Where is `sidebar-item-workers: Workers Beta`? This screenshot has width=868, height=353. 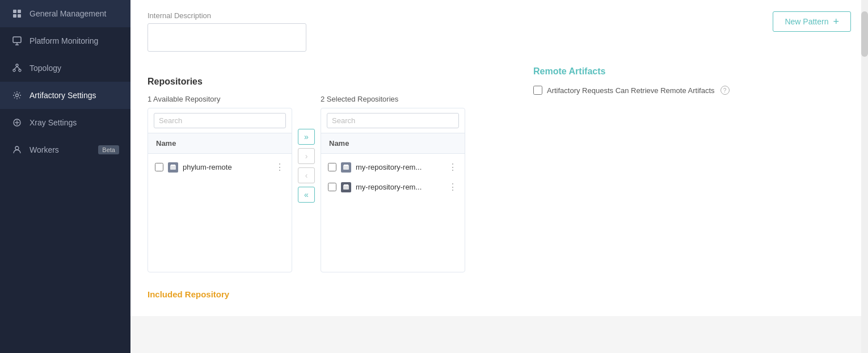 sidebar-item-workers: Workers Beta is located at coordinates (65, 150).